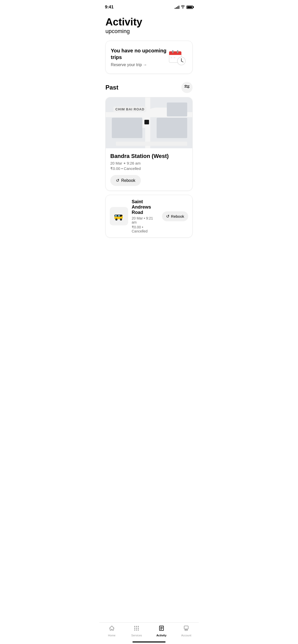 This screenshot has width=298, height=644. Describe the element at coordinates (140, 231) in the screenshot. I see `trip-small-cancelled: Cancelled` at that location.